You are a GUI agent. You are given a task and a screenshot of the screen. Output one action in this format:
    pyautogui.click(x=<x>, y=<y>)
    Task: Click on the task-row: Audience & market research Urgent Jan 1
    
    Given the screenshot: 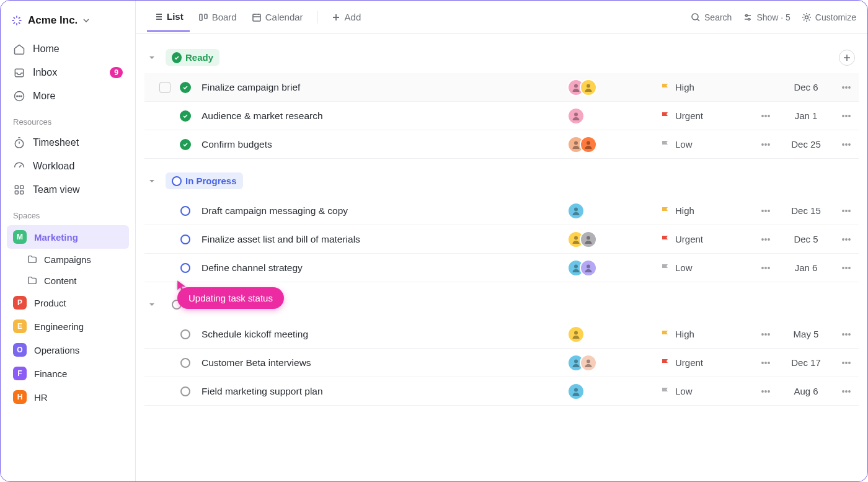 What is the action you would take?
    pyautogui.click(x=502, y=116)
    